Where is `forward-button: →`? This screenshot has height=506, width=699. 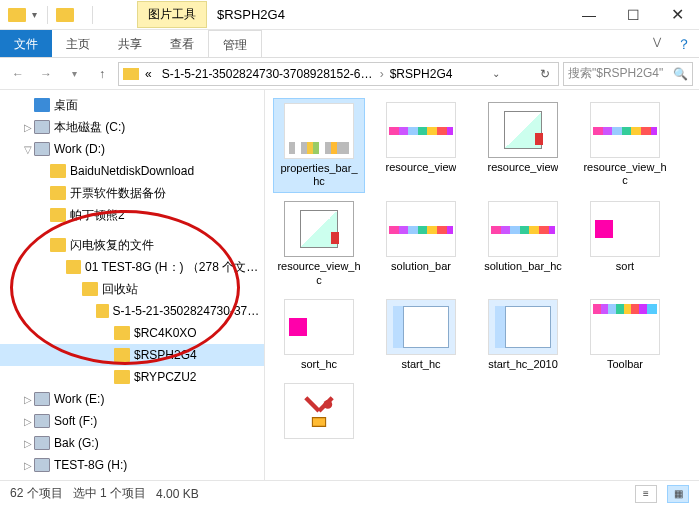 forward-button: → is located at coordinates (46, 74).